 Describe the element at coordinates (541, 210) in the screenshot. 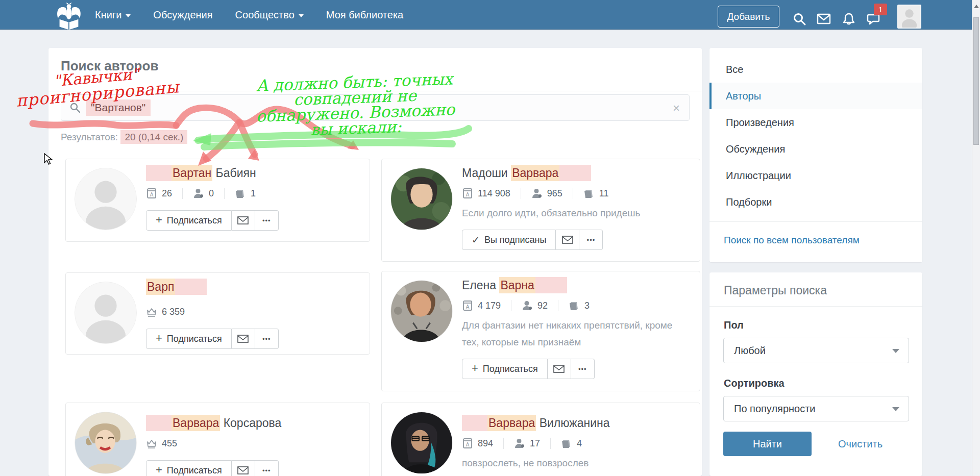

I see `author-card: Мадоши Варвара A114 908 965 11 Если долг…` at that location.